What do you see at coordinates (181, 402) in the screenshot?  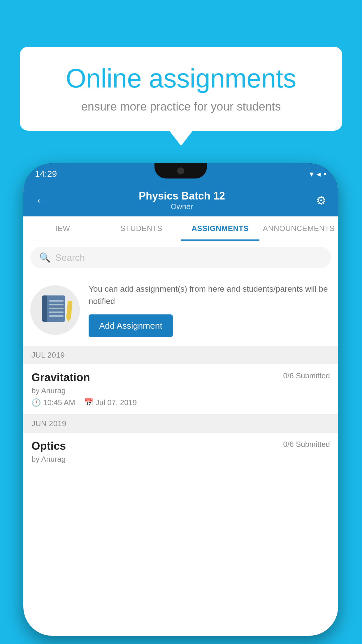 I see `assignment-meta-gravitation: 🕐 10:45 AM 📅 Jul 07, 2019` at bounding box center [181, 402].